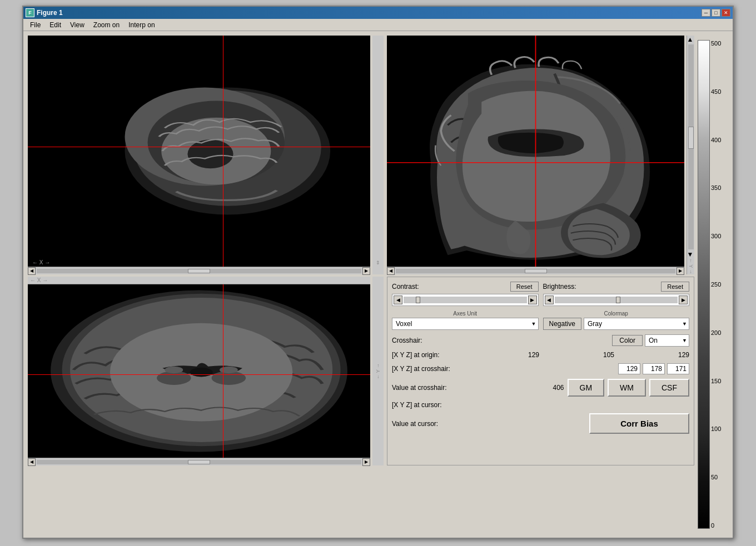 This screenshot has width=756, height=546. What do you see at coordinates (586, 388) in the screenshot?
I see `gm-button: GM` at bounding box center [586, 388].